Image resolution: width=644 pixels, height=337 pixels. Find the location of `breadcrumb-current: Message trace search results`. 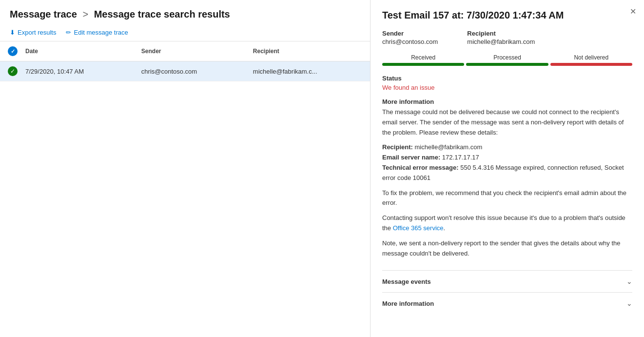

breadcrumb-current: Message trace search results is located at coordinates (162, 14).